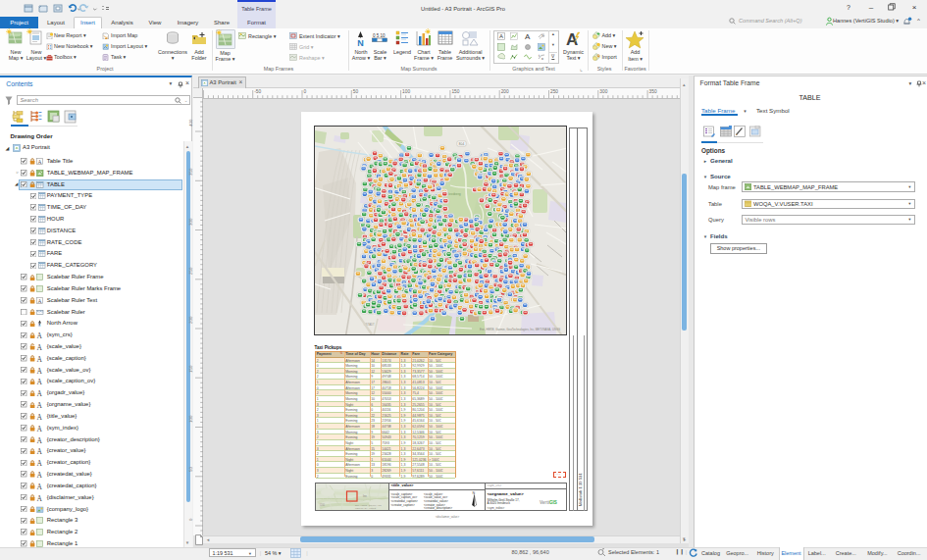  What do you see at coordinates (462, 144) in the screenshot?
I see `svg-text: 804` at bounding box center [462, 144].